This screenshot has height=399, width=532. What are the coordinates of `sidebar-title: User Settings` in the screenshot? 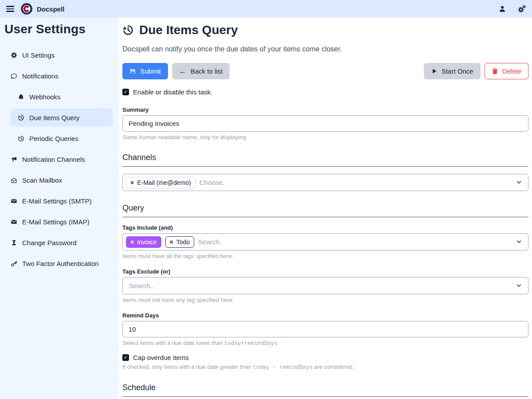 It's located at (59, 29).